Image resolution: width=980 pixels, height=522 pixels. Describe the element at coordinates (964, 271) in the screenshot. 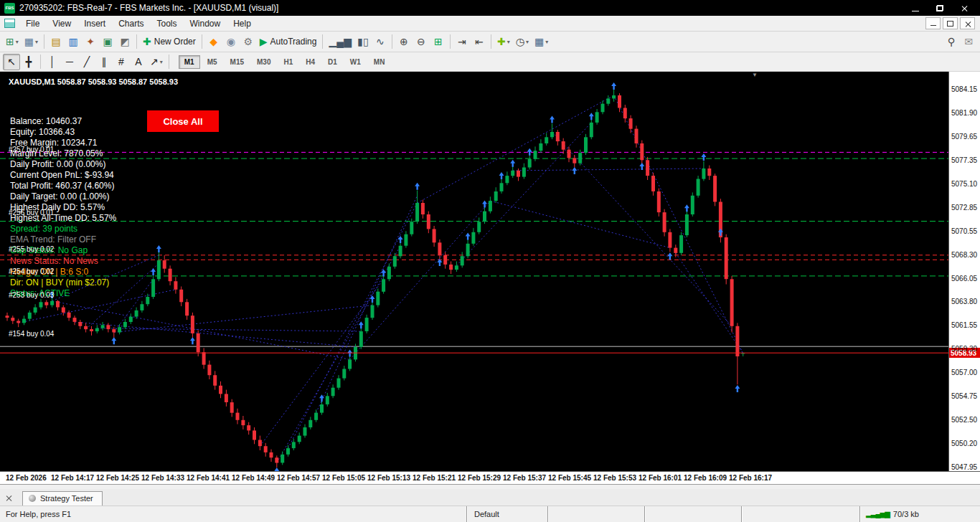

I see `price-scale: 5058.93 5084.155081.905079.655077.355075…` at that location.